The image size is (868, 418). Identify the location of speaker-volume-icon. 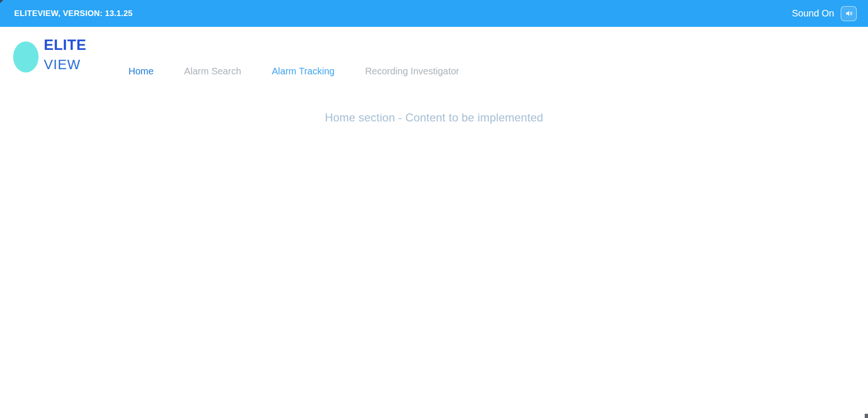
(849, 13).